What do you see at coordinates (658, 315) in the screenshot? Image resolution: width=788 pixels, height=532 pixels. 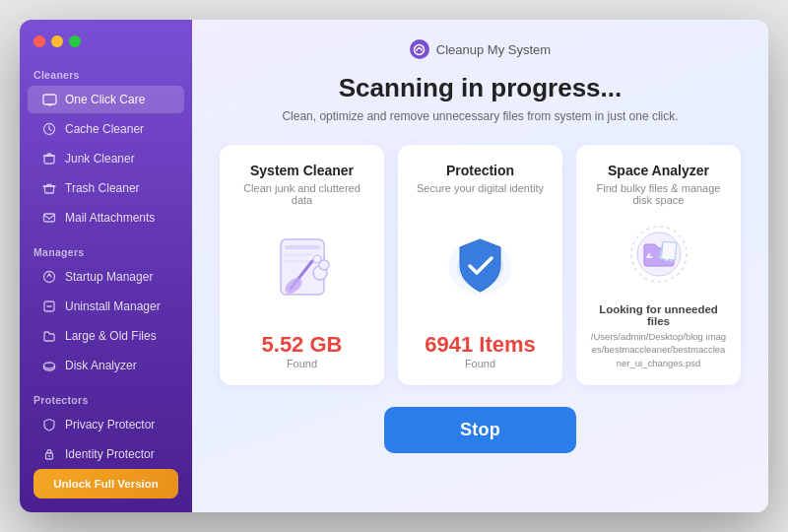 I see `looking-for-text: Looking for unneeded files` at bounding box center [658, 315].